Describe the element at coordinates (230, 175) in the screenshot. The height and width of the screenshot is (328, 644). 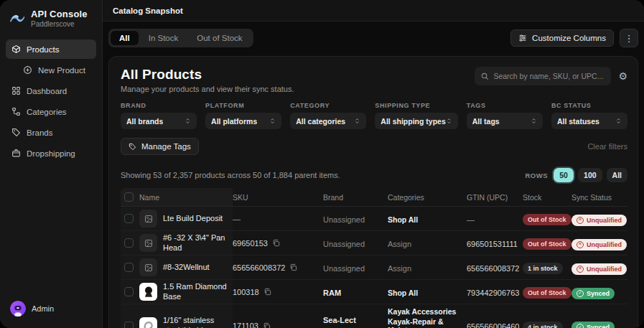
I see `results-summary: Showing 53 of 2,357 products across 50 o…` at that location.